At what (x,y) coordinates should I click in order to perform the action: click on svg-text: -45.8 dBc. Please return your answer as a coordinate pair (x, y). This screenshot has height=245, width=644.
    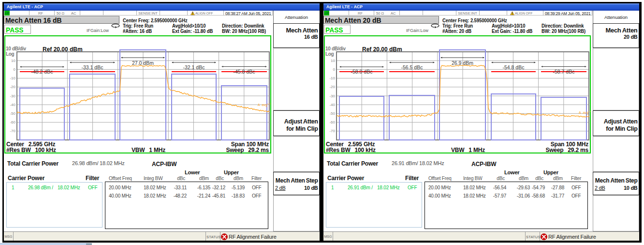
    Looking at the image, I should click on (245, 72).